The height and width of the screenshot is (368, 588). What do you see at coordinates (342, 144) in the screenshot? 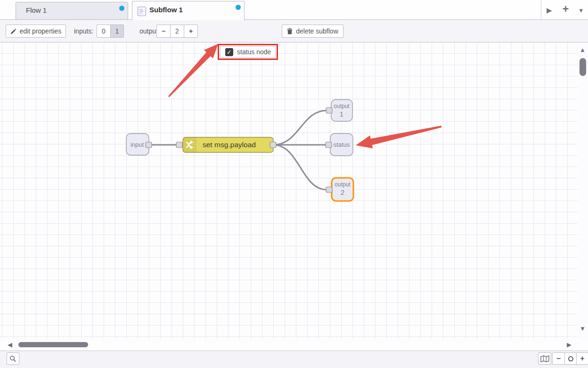
I see `node-status-label: status` at bounding box center [342, 144].